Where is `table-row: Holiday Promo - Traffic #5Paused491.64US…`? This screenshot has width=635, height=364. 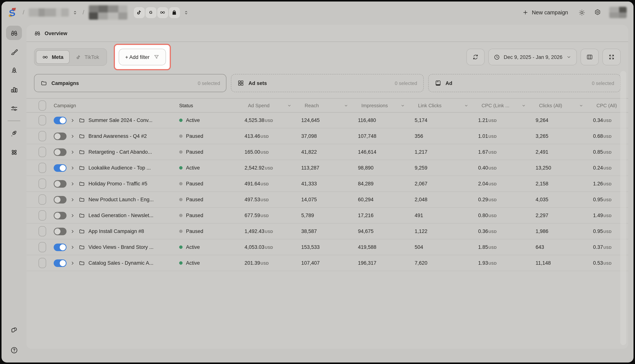 table-row: Holiday Promo - Traffic #5Paused491.64US… is located at coordinates (327, 184).